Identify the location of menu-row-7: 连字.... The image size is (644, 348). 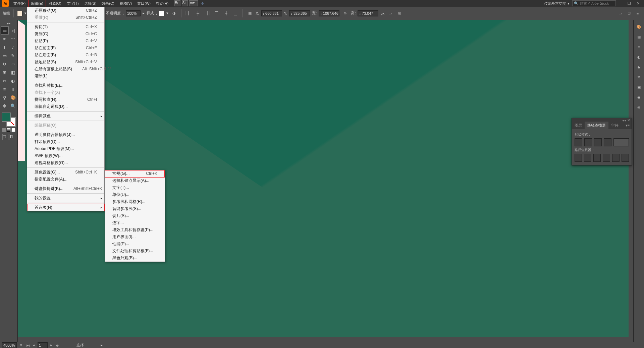
(135, 223).